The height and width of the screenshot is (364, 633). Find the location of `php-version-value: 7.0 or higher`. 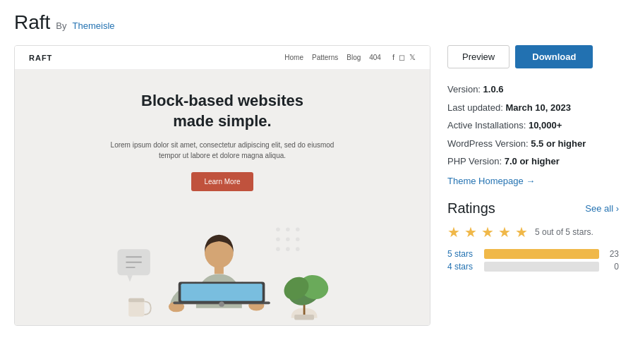

php-version-value: 7.0 or higher is located at coordinates (532, 161).